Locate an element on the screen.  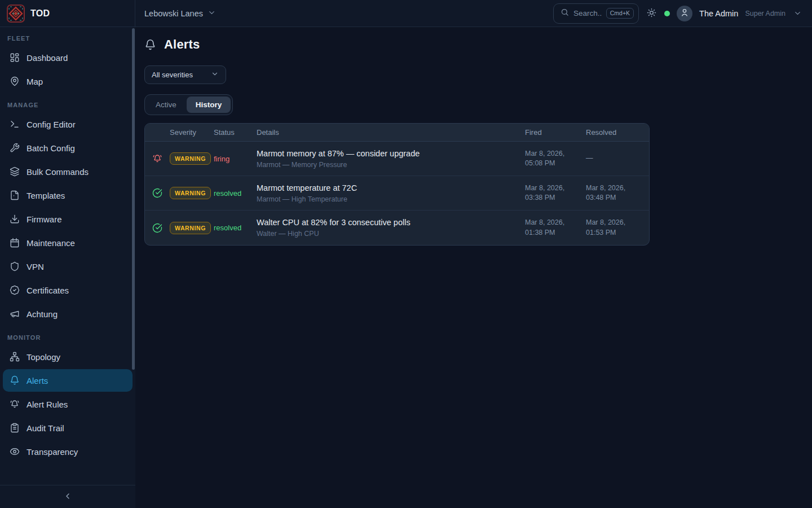
alerts-view-tabs: Active History is located at coordinates (188, 105).